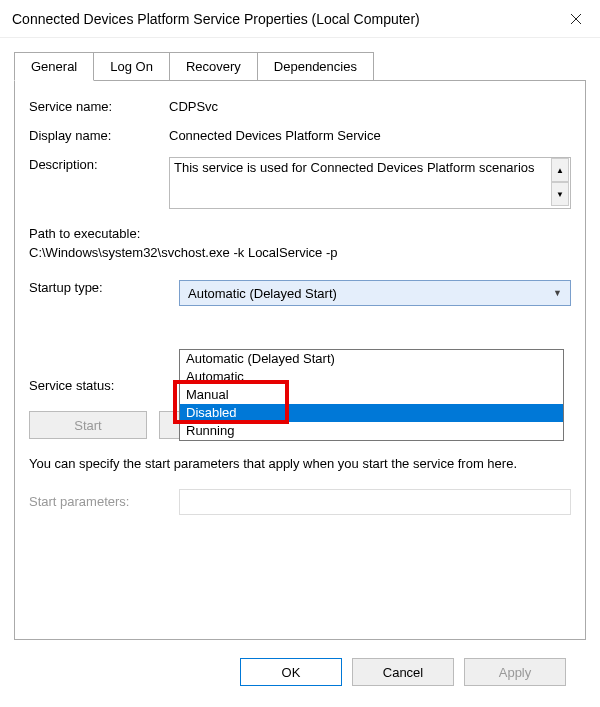  Describe the element at coordinates (560, 170) in the screenshot. I see `desc-scroll-up: ▲` at that location.